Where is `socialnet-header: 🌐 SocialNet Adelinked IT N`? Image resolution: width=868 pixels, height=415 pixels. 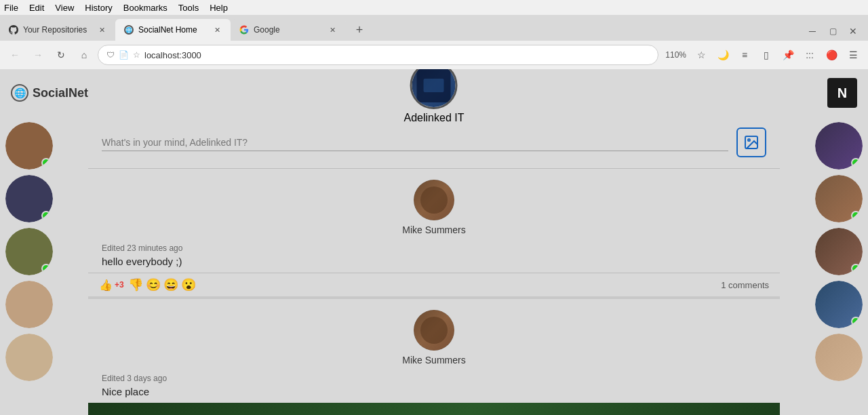 socialnet-header: 🌐 SocialNet Adelinked IT N is located at coordinates (434, 93).